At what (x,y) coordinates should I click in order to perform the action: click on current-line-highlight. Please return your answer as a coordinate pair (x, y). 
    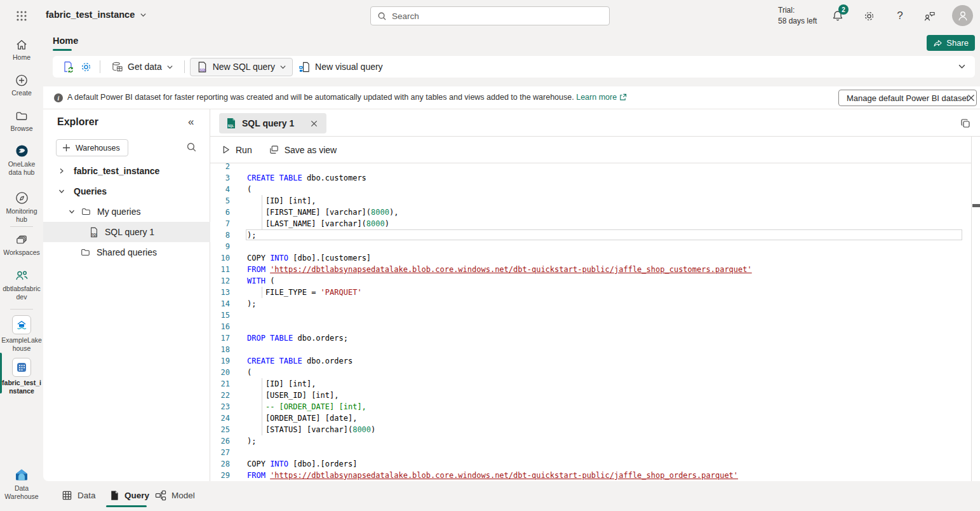
    Looking at the image, I should click on (604, 235).